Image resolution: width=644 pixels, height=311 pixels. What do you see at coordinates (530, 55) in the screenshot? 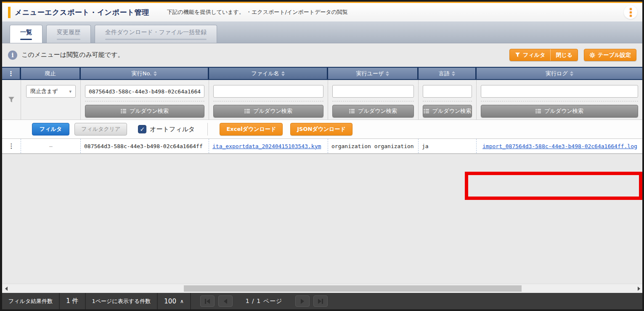
I see `filter-open-button: フィルタ` at bounding box center [530, 55].